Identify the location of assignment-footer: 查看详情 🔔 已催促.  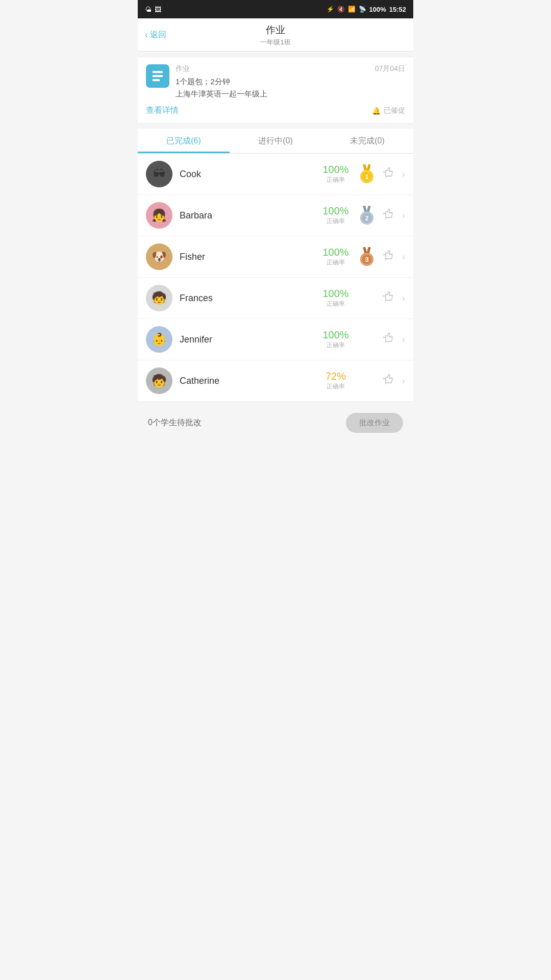
(276, 110).